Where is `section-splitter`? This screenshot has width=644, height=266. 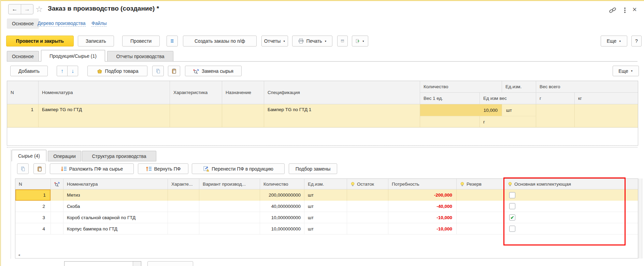
section-splitter is located at coordinates (322, 147).